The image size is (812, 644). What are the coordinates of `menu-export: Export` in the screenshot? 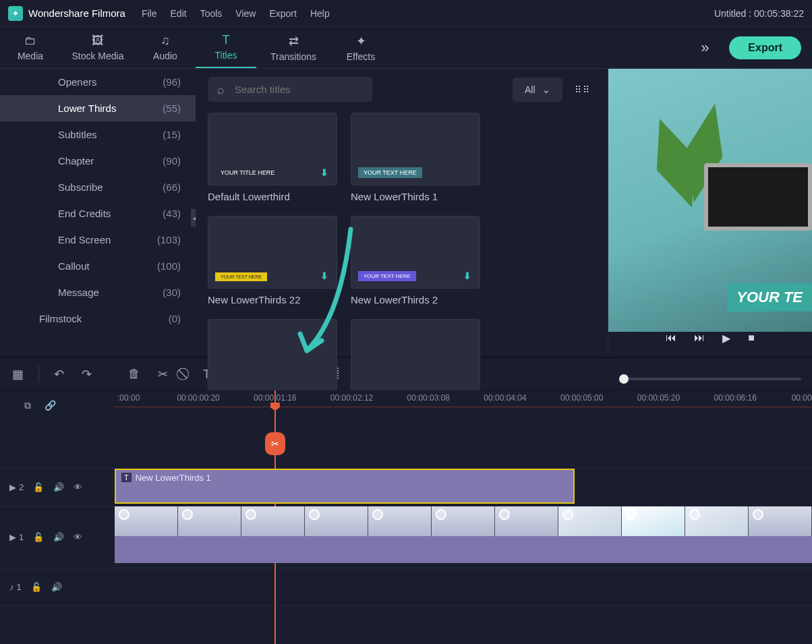 It's located at (283, 13).